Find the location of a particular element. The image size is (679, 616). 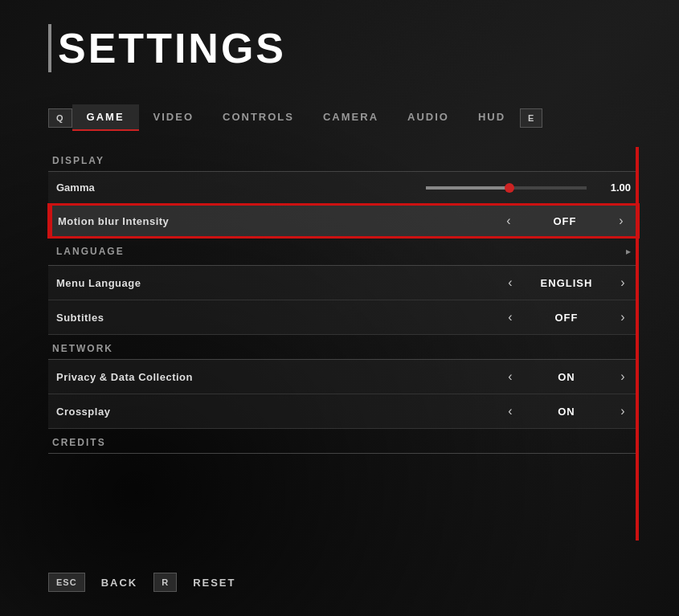

menu-language-left-arrow: ‹ is located at coordinates (510, 283).